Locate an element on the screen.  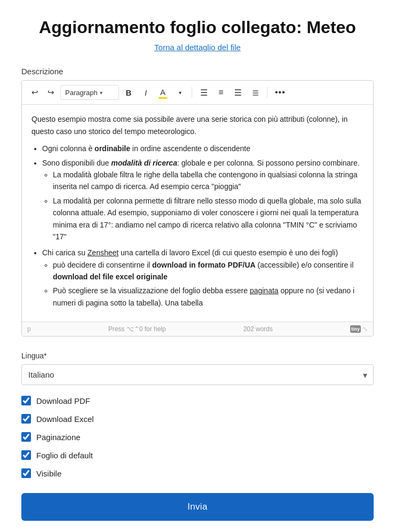
highlight-underline is located at coordinates (163, 98).